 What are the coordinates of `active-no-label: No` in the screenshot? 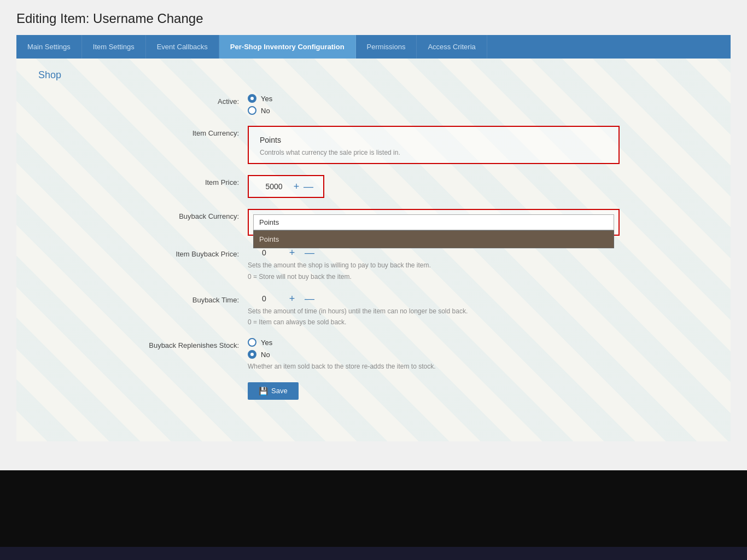 It's located at (266, 110).